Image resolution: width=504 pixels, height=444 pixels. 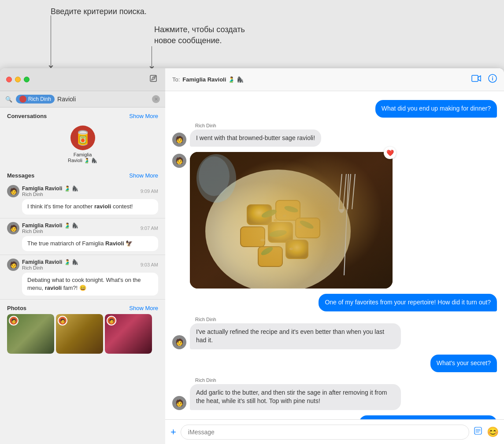 What do you see at coordinates (80, 231) in the screenshot?
I see `msg-sender-2: Rich Dinh` at bounding box center [80, 231].